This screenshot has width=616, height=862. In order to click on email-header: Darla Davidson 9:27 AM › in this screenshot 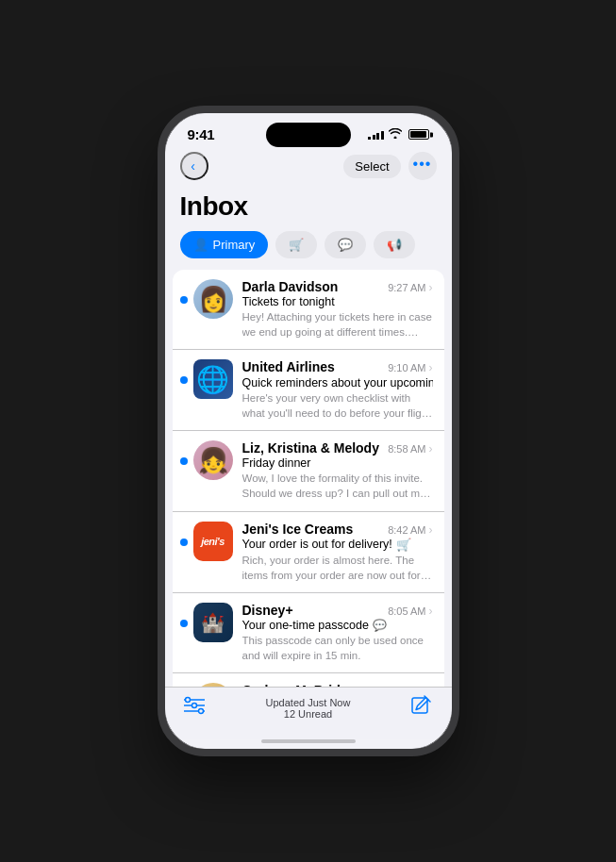, I will do `click(338, 287)`.